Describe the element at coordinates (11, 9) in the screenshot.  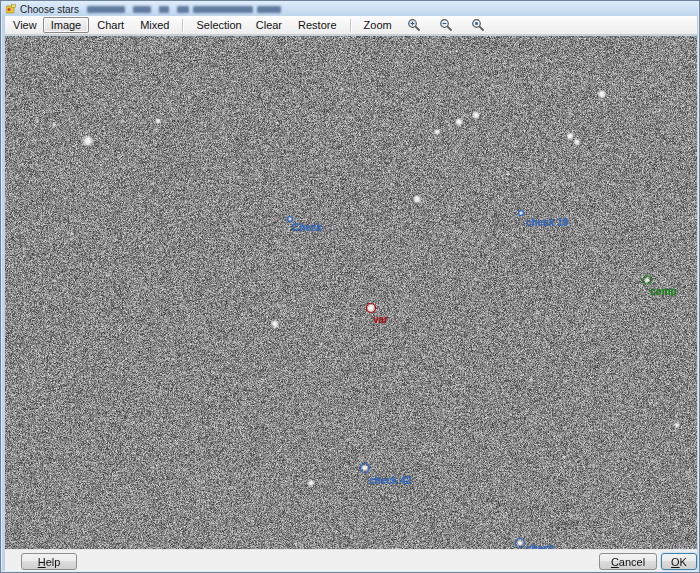
I see `app-icon` at that location.